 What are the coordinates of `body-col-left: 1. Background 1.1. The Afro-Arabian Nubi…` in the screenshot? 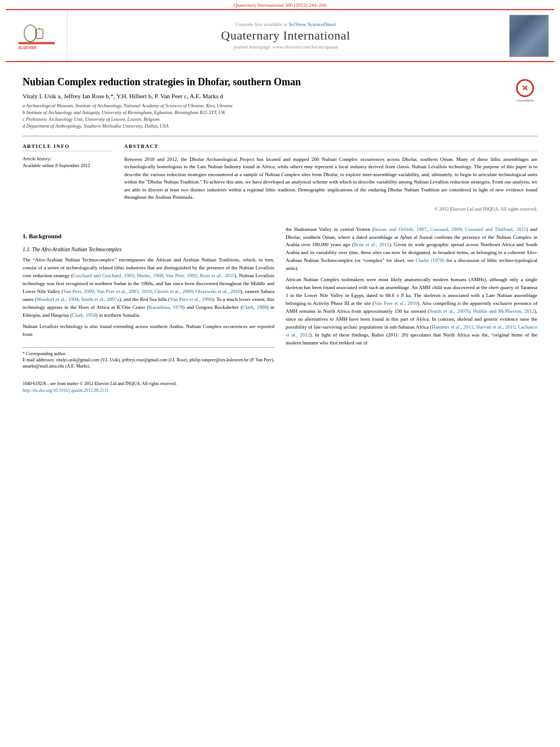 It's located at (148, 298).